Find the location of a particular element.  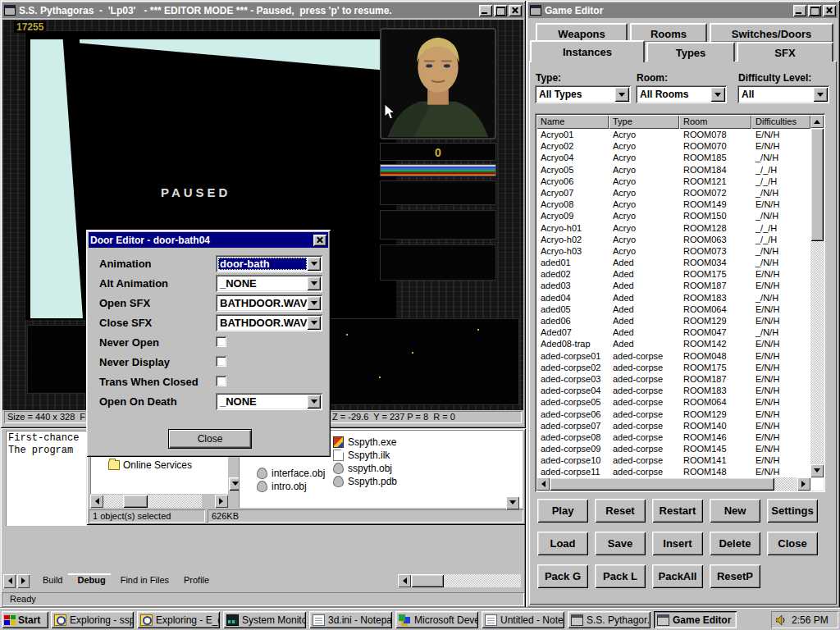

tree-item-online-services: Online Services is located at coordinates (159, 464).